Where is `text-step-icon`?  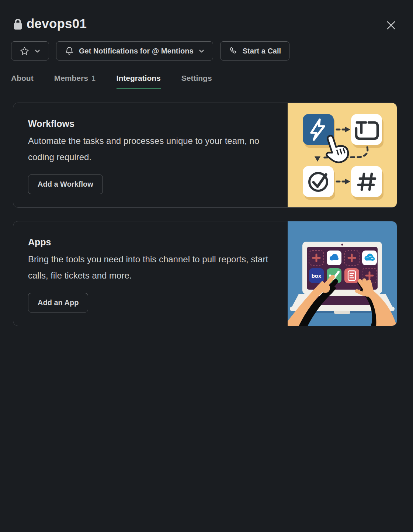
text-step-icon is located at coordinates (367, 129).